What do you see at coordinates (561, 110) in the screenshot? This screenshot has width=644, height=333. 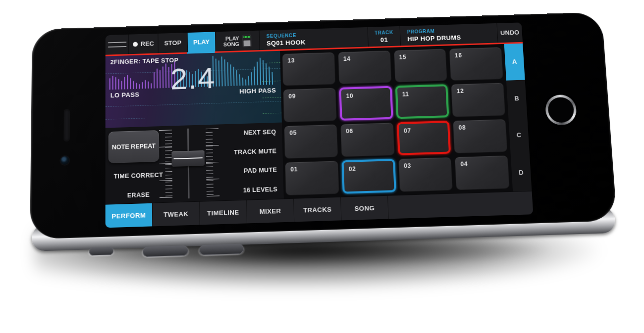 I see `home-button` at bounding box center [561, 110].